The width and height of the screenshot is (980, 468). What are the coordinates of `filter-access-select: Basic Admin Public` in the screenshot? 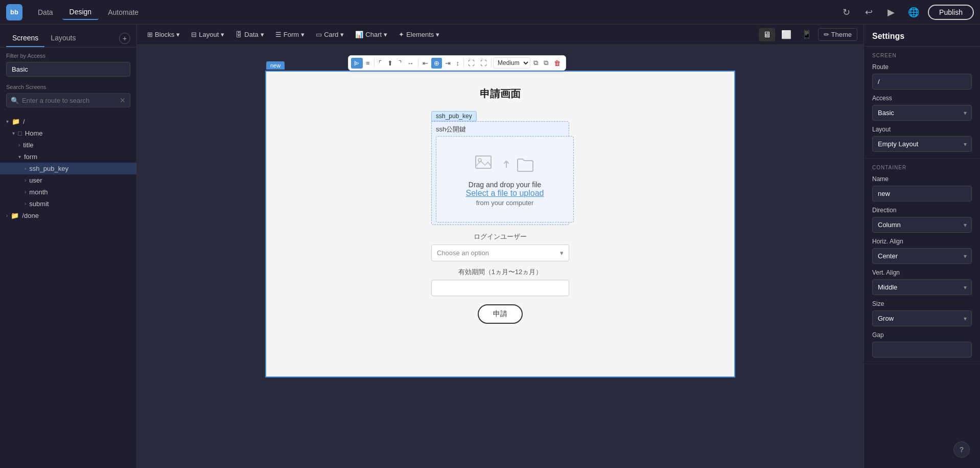 It's located at (68, 70).